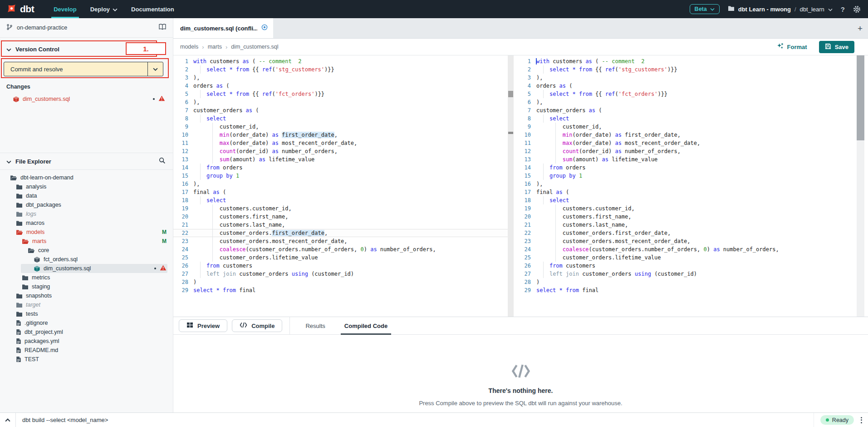  What do you see at coordinates (257, 326) in the screenshot?
I see `compile-button: Compile` at bounding box center [257, 326].